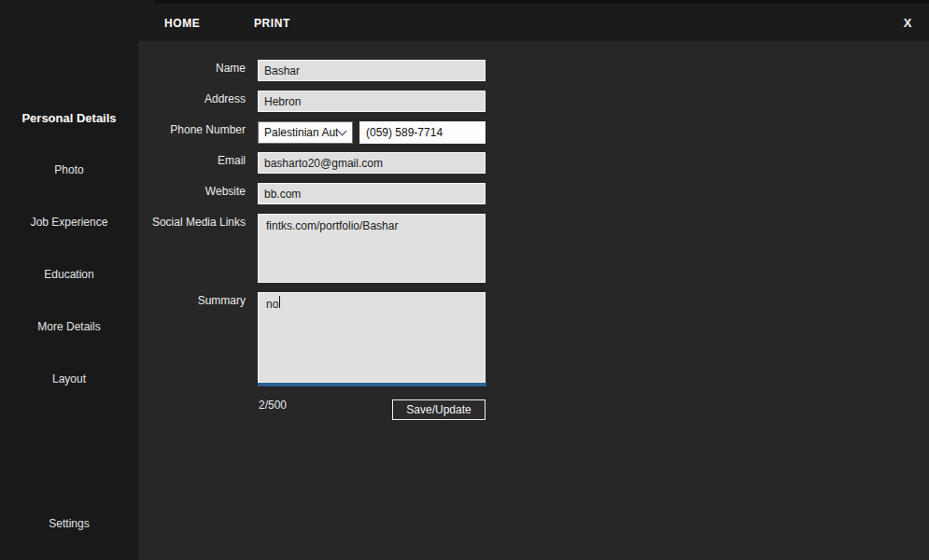 The height and width of the screenshot is (560, 929). Describe the element at coordinates (182, 23) in the screenshot. I see `menu-home: HOME` at that location.